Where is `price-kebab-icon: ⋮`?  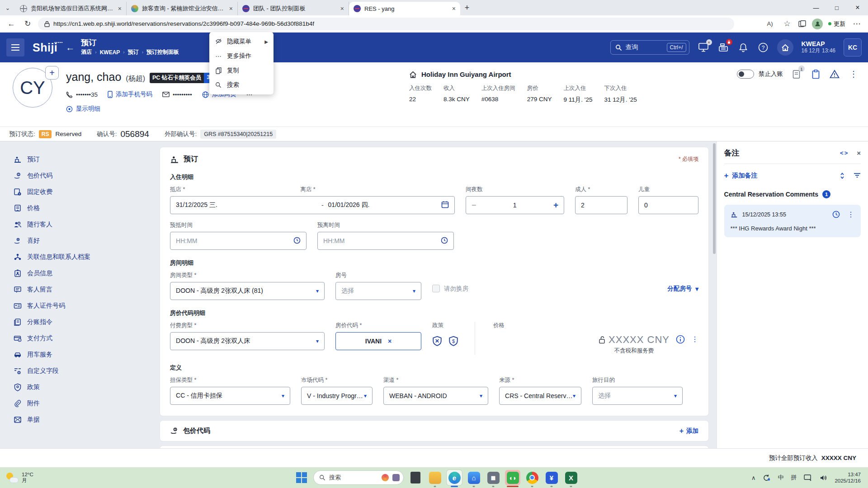
price-kebab-icon: ⋮ is located at coordinates (695, 339).